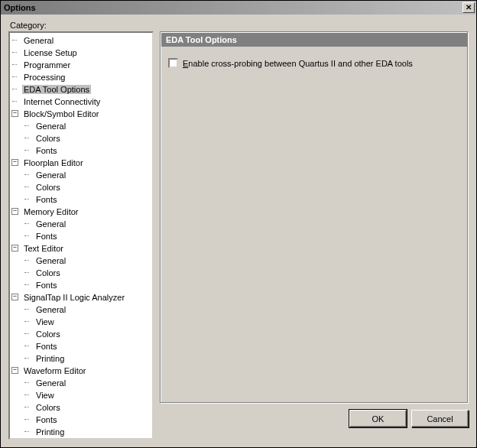 This screenshot has height=448, width=477. Describe the element at coordinates (81, 328) in the screenshot. I see `tree-item: −SignalTap II Logic AnalyzerGeneralViewC…` at that location.